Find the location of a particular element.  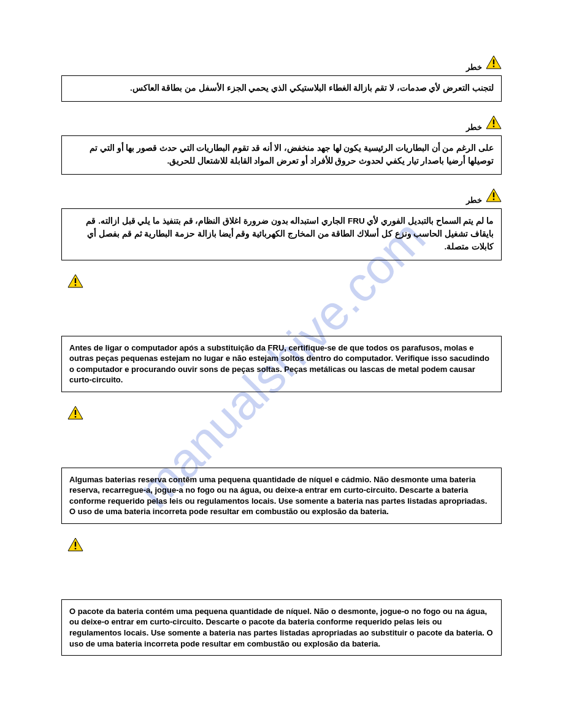

warning-box-2: على الرغم من أن البطاريات الرئيسية يكون … is located at coordinates (282, 155).